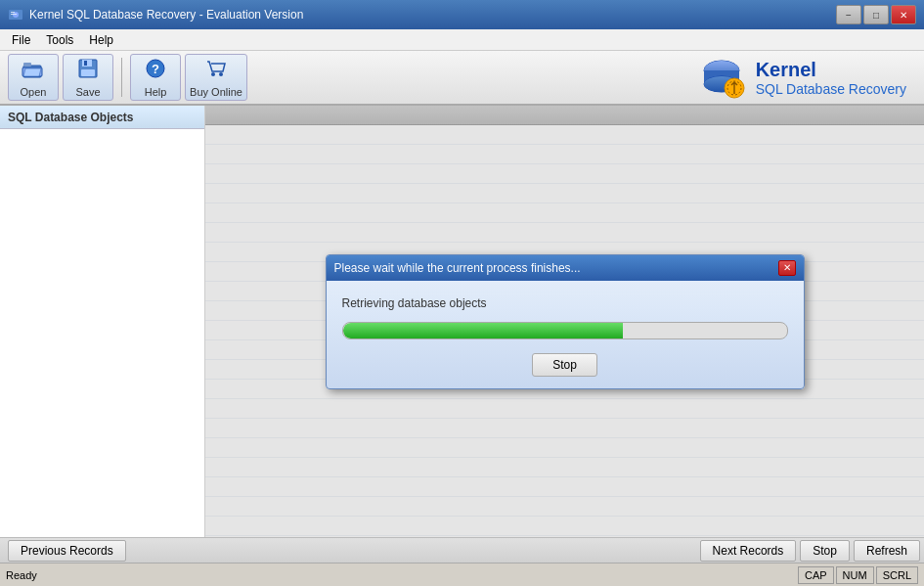  Describe the element at coordinates (849, 15) in the screenshot. I see `minimize-button: −` at that location.